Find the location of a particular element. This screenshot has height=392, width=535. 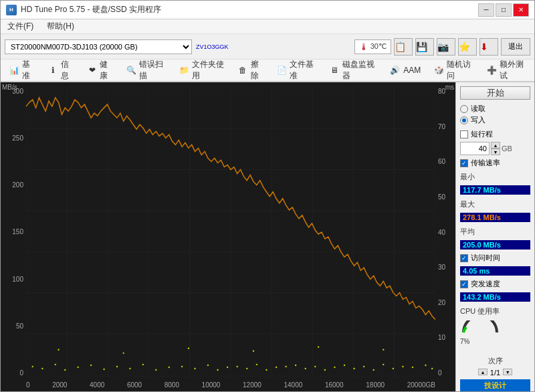

gb-input is located at coordinates (475, 149).